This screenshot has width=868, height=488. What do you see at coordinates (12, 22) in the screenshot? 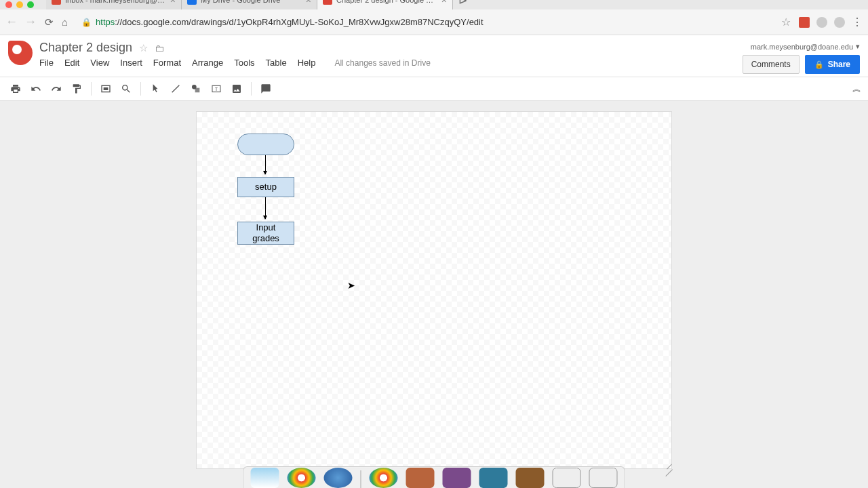
I see `back-button: ←` at bounding box center [12, 22].